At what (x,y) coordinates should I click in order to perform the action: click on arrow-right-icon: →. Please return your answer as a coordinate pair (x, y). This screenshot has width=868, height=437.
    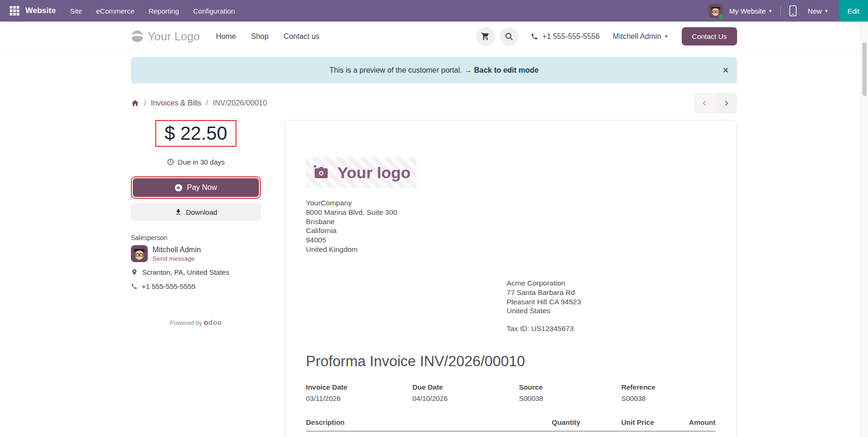
    Looking at the image, I should click on (468, 70).